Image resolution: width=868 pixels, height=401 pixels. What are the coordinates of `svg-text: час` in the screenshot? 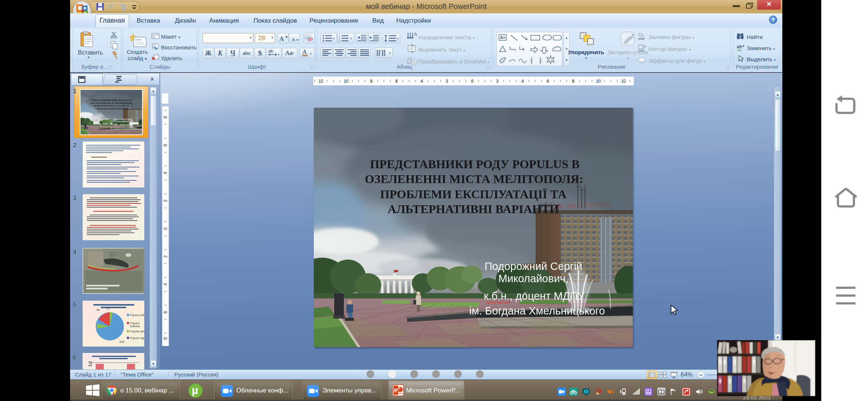 It's located at (740, 50).